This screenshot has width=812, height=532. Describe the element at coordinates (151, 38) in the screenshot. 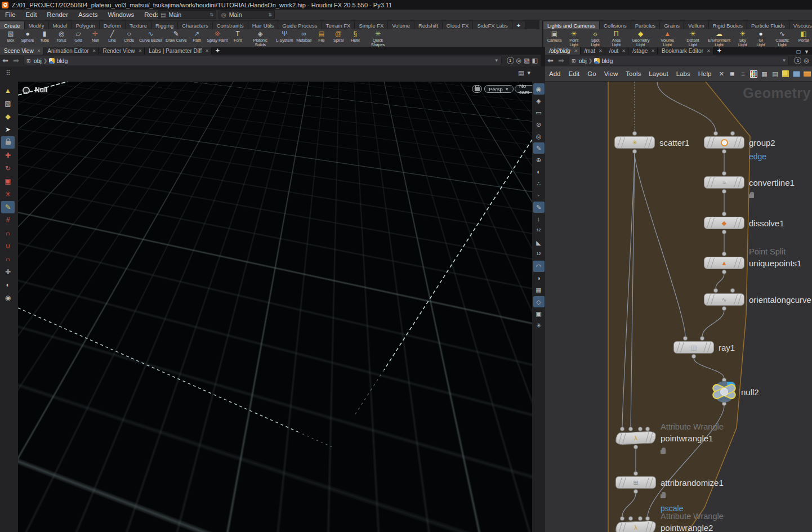

I see `shelf-tool-curve-bezier: ∿Curve Bezier` at that location.